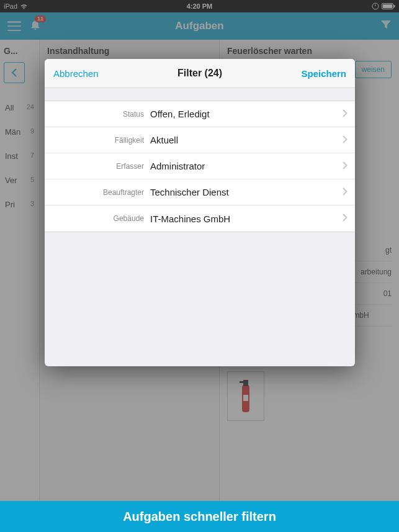  I want to click on filter-item-building: Gebäude IT-Machines GmbH, so click(200, 219).